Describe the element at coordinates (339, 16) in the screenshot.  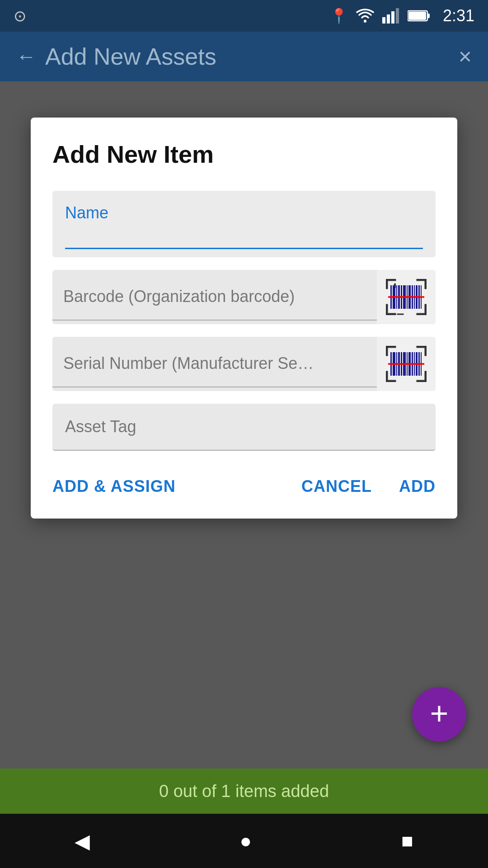
I see `location-icon: 📍` at that location.